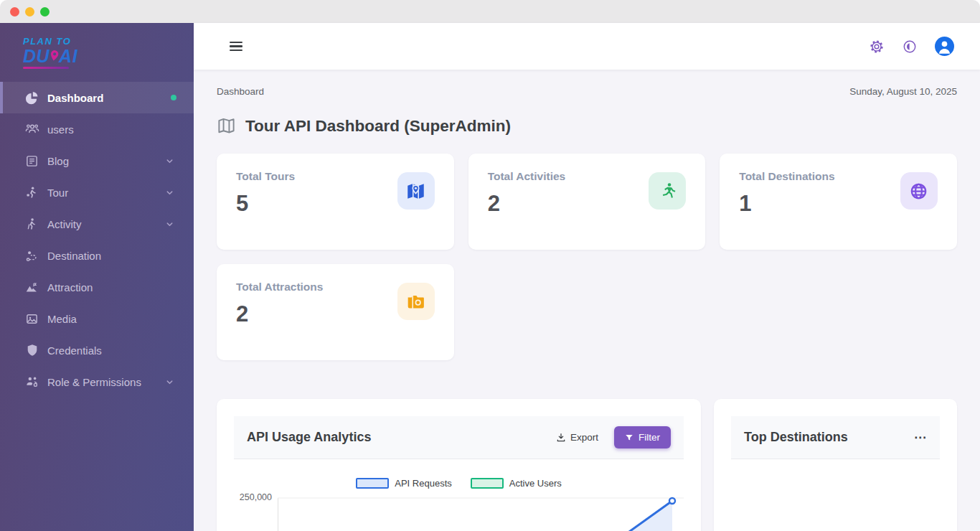  I want to click on stat-card-total-attractions: Total Attractions 2, so click(336, 312).